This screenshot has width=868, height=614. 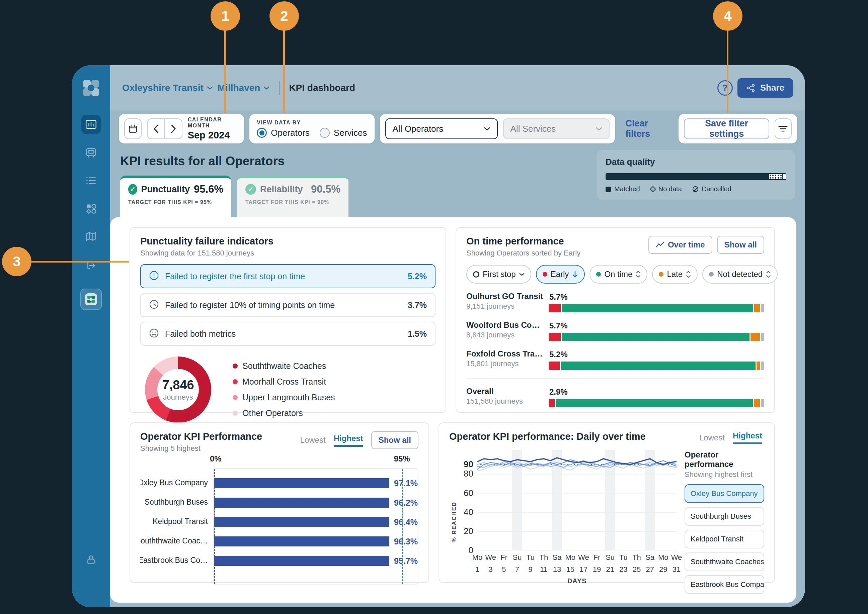 I want to click on row-divider, so click(x=615, y=378).